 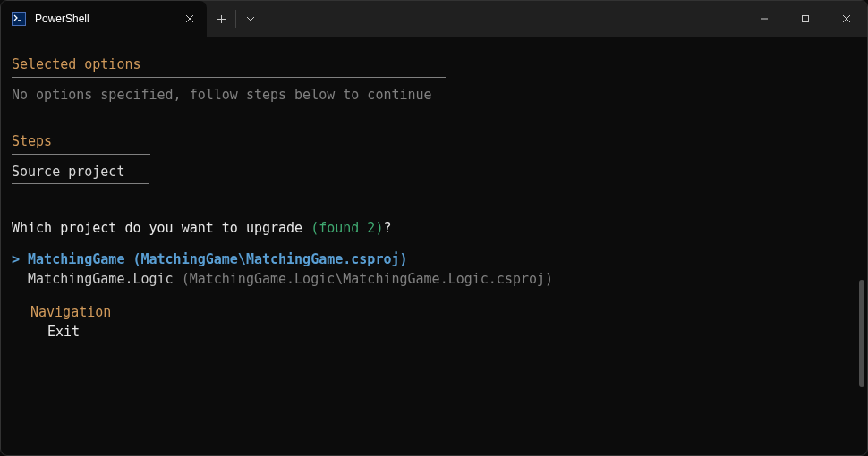 I want to click on tab-title: PowerShell, so click(x=104, y=19).